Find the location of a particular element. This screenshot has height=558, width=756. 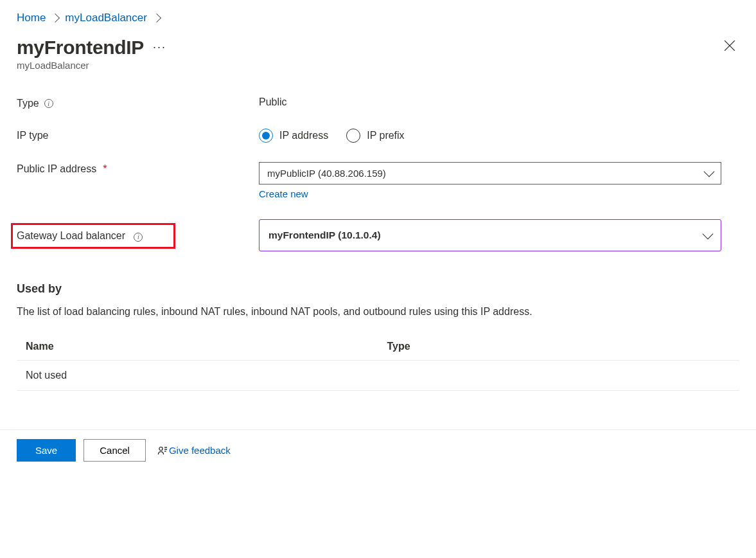

table-row: Not used is located at coordinates (378, 375).